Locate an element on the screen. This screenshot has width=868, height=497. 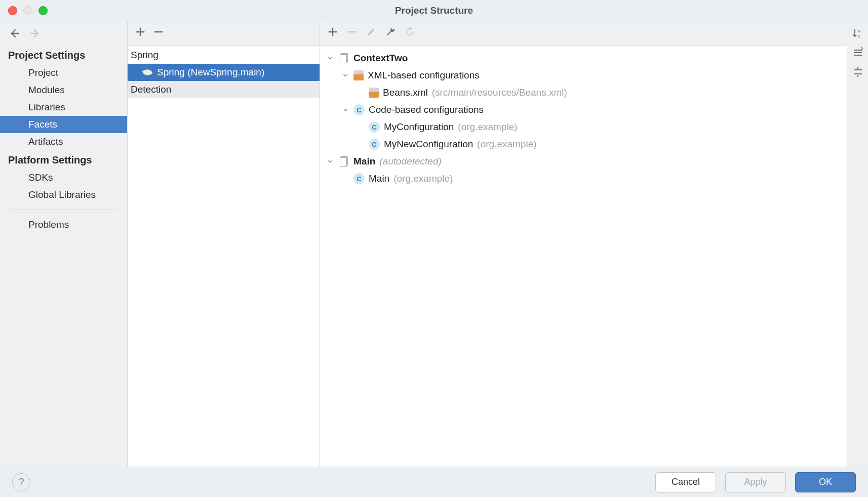
tree-node-myconfiguration-pkg: (org.example) is located at coordinates (487, 127).